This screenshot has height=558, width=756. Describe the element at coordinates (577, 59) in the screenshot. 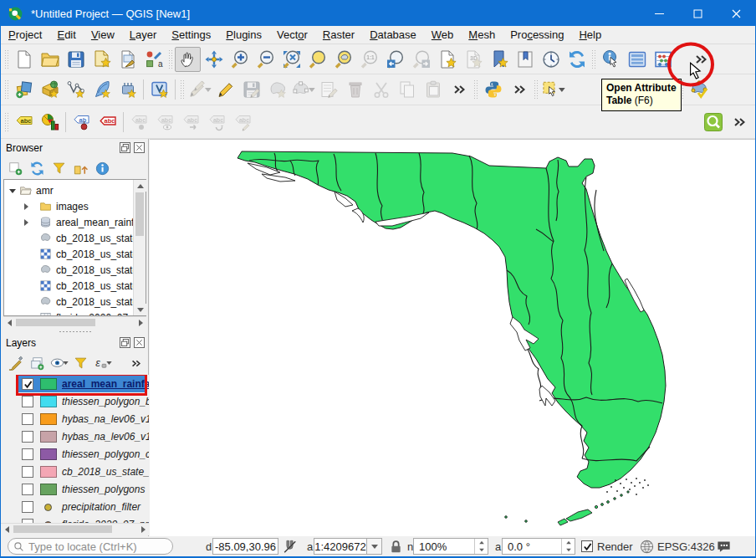

I see `refresh-button` at that location.